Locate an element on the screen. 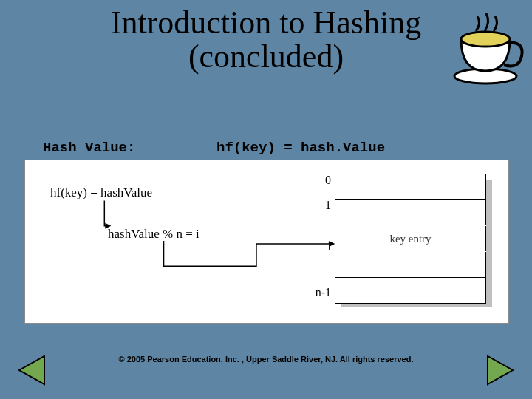  row-label-n-1: n-1 is located at coordinates (320, 293).